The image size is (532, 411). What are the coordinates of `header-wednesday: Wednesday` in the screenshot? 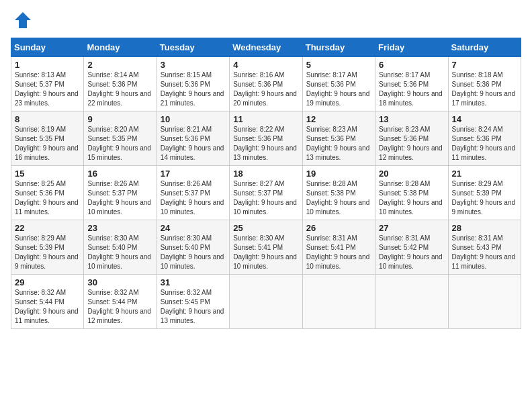 It's located at (266, 48).